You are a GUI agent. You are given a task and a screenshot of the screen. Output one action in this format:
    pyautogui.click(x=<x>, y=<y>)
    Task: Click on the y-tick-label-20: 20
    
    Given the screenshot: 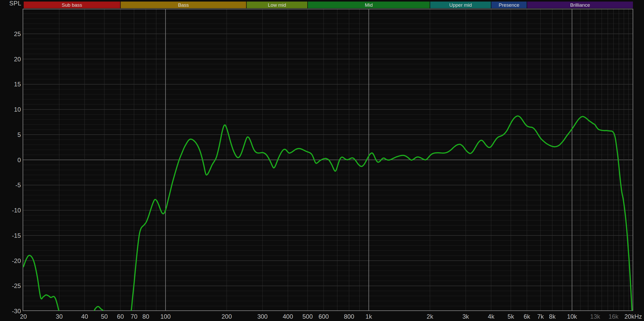 What is the action you would take?
    pyautogui.click(x=18, y=59)
    